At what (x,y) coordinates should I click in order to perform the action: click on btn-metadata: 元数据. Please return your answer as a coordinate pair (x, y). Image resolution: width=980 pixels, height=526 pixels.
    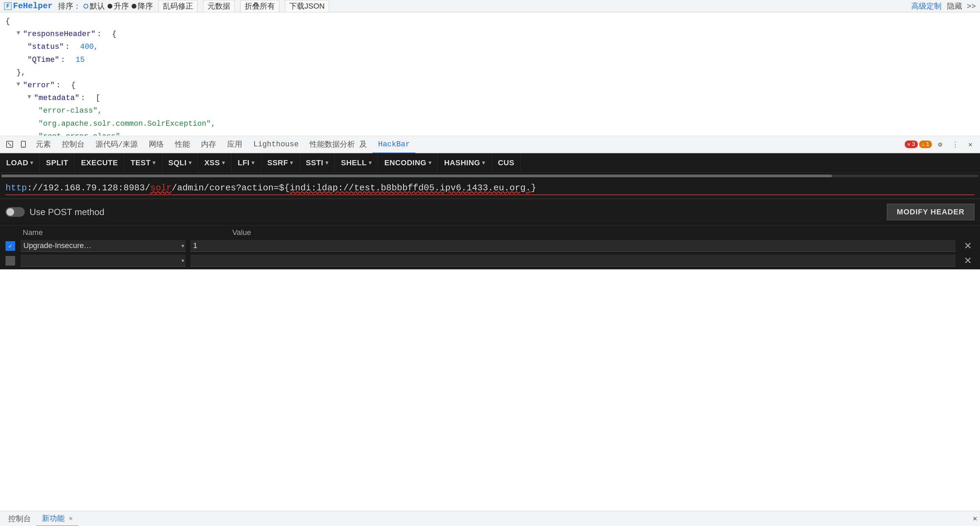
    Looking at the image, I should click on (219, 6).